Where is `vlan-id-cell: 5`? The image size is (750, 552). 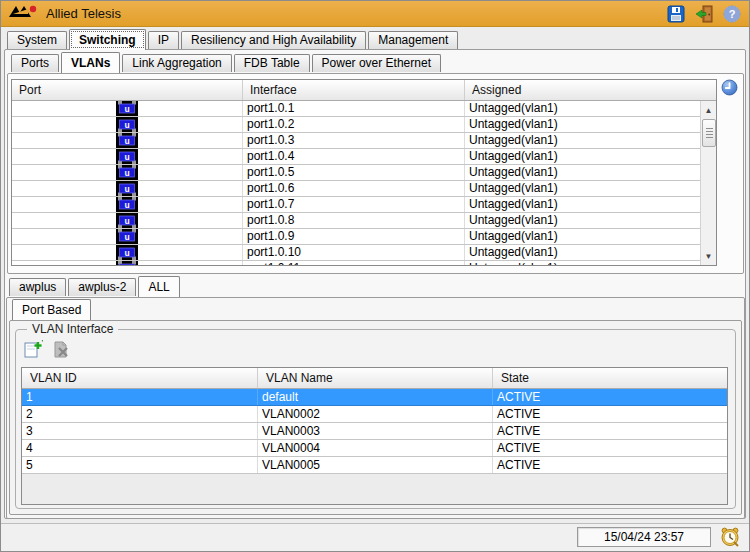 vlan-id-cell: 5 is located at coordinates (140, 465).